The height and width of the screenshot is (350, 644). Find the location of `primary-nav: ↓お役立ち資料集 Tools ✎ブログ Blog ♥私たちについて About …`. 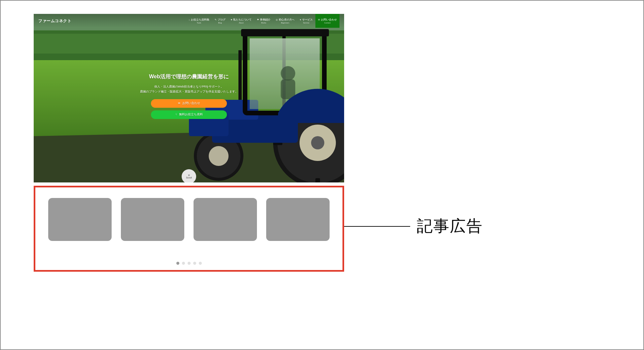

primary-nav: ↓お役立ち資料集 Tools ✎ブログ Blog ♥私たちについて About … is located at coordinates (263, 21).